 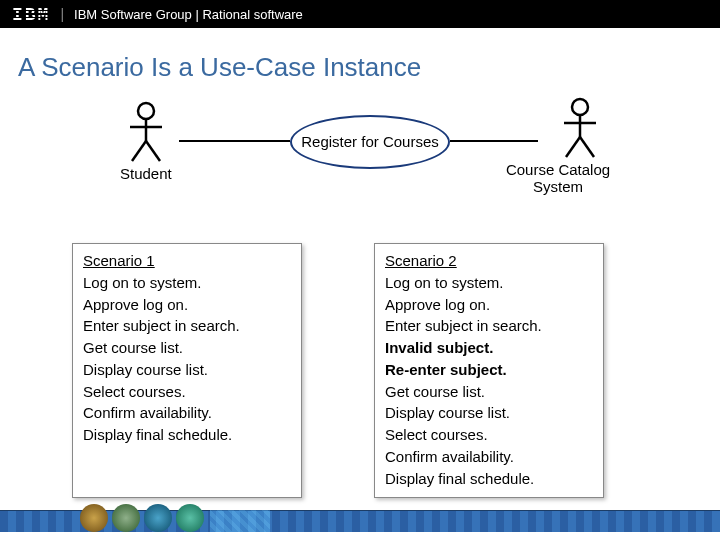 What do you see at coordinates (360, 60) in the screenshot?
I see `slide-title: A Scenario Is a Use-Case Instance` at bounding box center [360, 60].